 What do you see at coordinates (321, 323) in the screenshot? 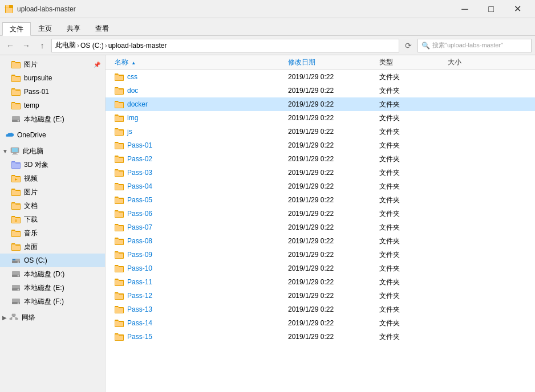
I see `table-row: Pass-14 2019/1/29 0:22 文件夹` at bounding box center [321, 323].